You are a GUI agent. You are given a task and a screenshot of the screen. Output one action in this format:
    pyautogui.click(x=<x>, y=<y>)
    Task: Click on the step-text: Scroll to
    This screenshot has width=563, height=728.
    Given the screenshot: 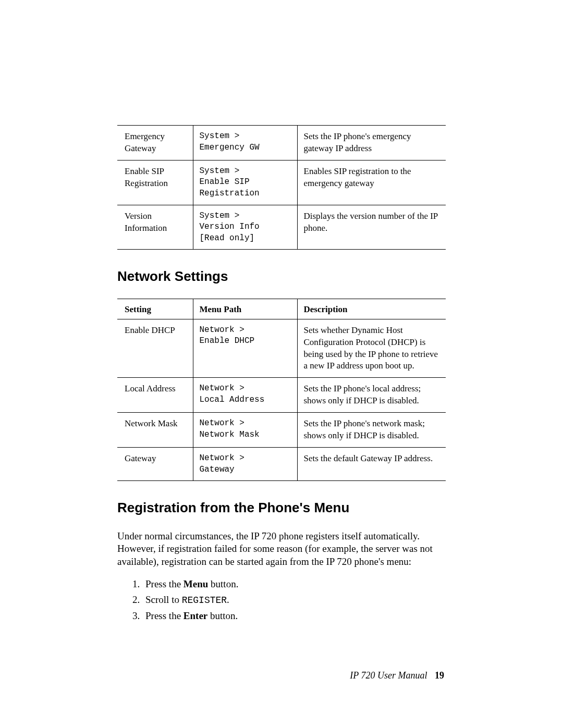 What is the action you would take?
    pyautogui.click(x=164, y=599)
    